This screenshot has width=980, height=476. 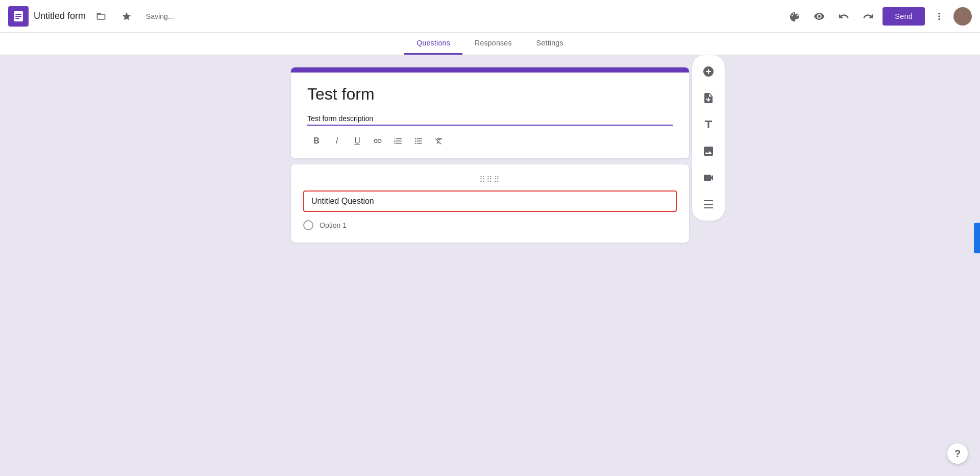 I want to click on header: Untitled form Saving... Send, so click(x=490, y=16).